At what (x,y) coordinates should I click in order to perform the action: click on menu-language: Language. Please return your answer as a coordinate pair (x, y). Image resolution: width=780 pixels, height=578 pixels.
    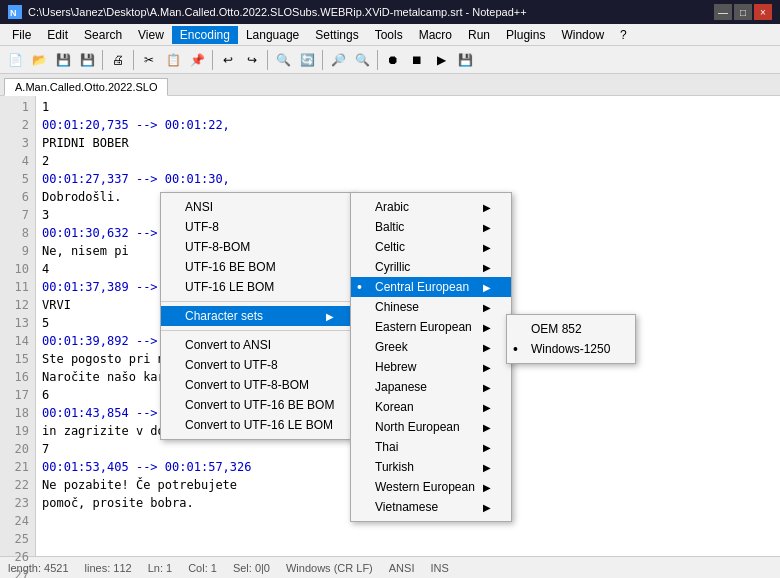
    Looking at the image, I should click on (272, 35).